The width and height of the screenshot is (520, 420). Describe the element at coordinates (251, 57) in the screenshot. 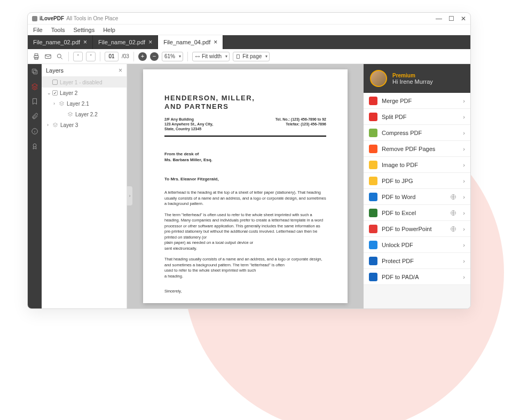

I see `fit-page-button: Fit page` at that location.